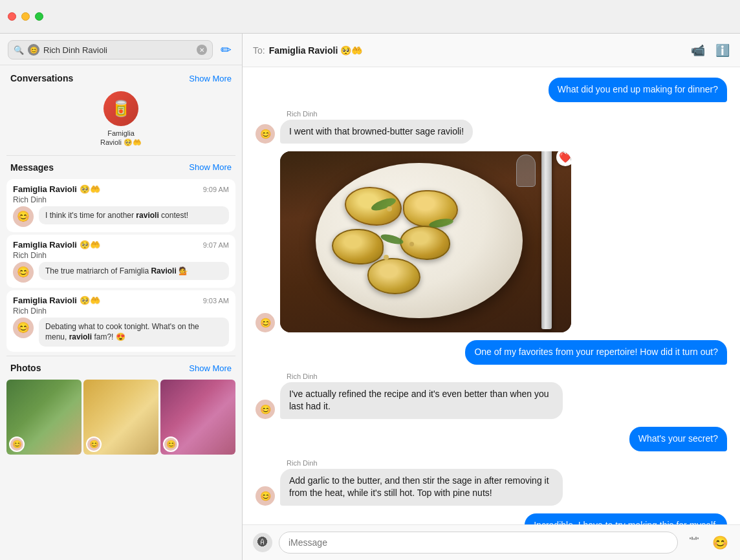 The width and height of the screenshot is (740, 560). I want to click on bubble-1: What did you end up making for dinner?, so click(638, 90).